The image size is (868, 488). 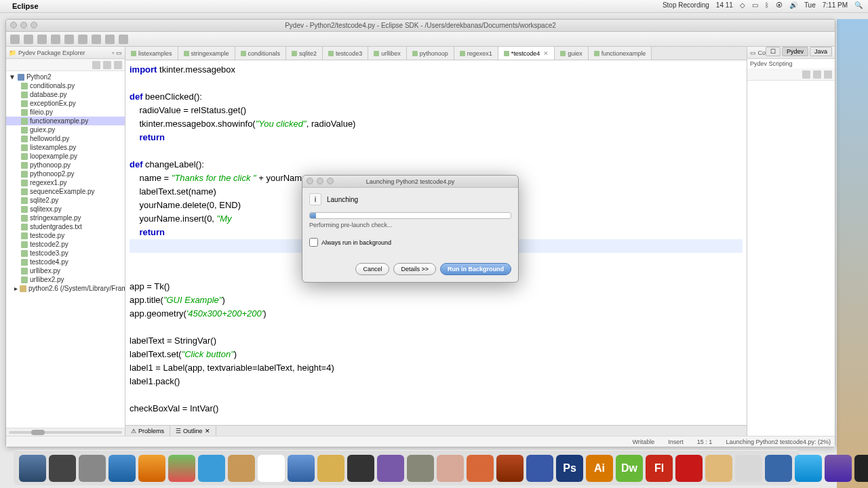 What do you see at coordinates (65, 165) in the screenshot?
I see `tree-file: pythonoop.py` at bounding box center [65, 165].